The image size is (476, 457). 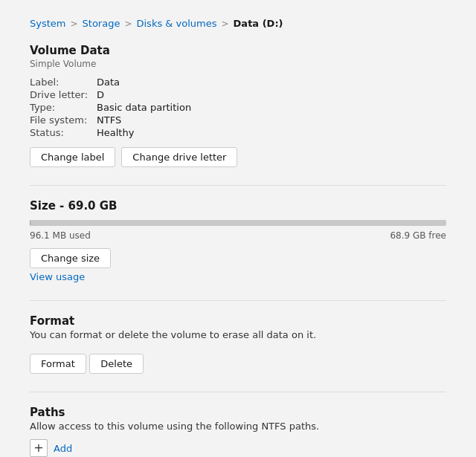 What do you see at coordinates (63, 95) in the screenshot?
I see `drive-letter-key: Drive letter:` at bounding box center [63, 95].